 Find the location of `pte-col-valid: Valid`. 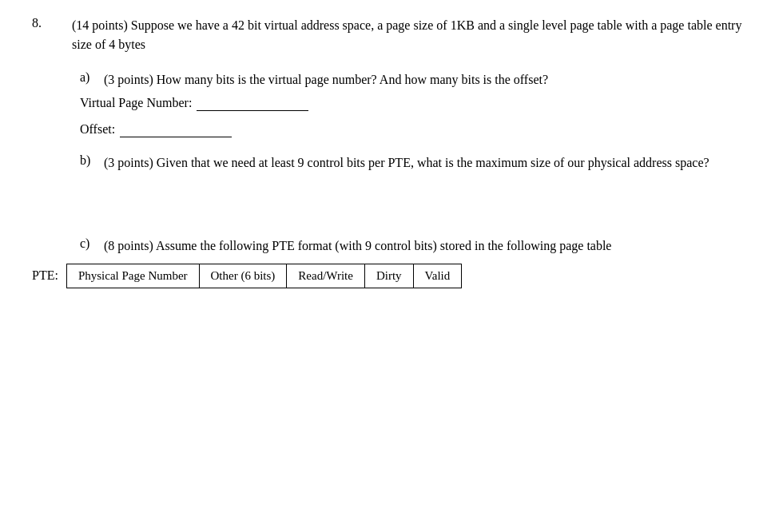

pte-col-valid: Valid is located at coordinates (438, 276).